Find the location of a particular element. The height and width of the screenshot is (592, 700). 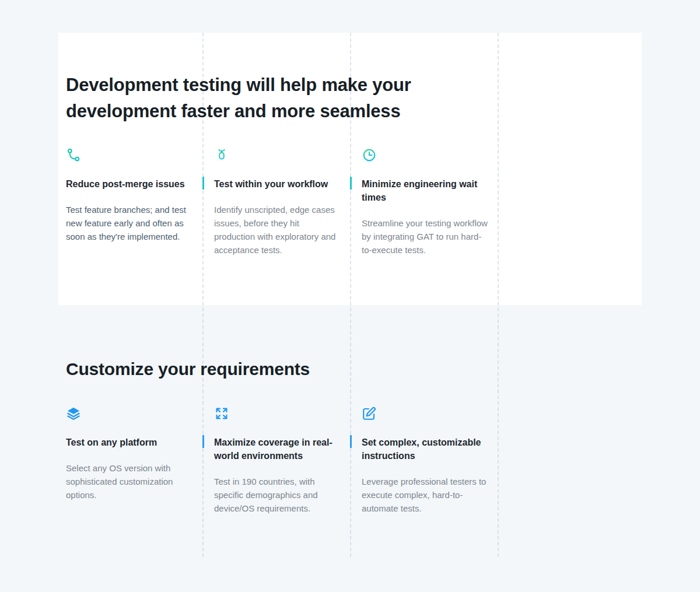

card-title: Reduce post-merge issues is located at coordinates (130, 184).